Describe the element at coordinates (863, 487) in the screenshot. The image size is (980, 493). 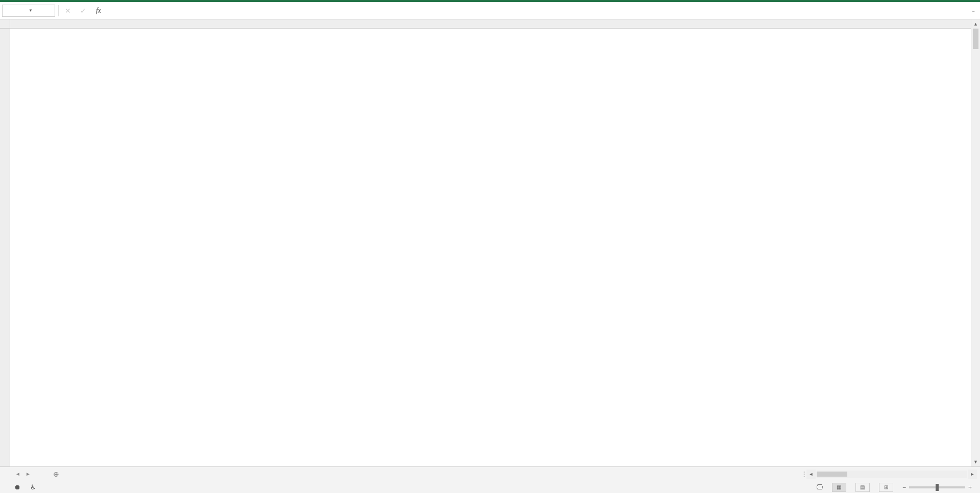
I see `page-layout-view-button: ▤` at that location.